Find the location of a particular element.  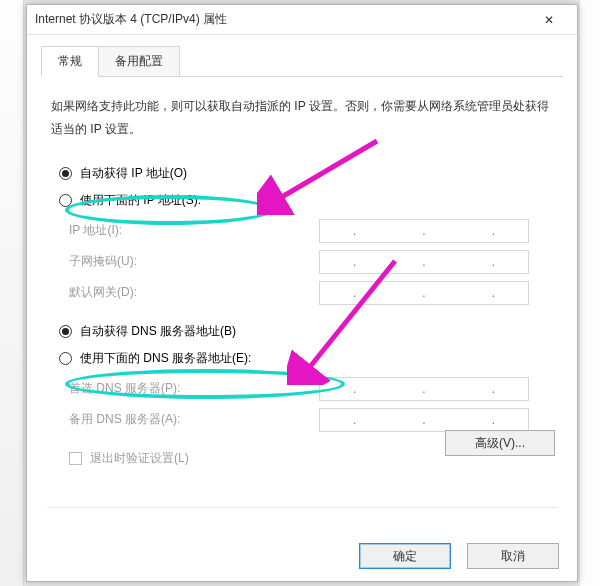

input-dns-alternate: ... is located at coordinates (424, 420).